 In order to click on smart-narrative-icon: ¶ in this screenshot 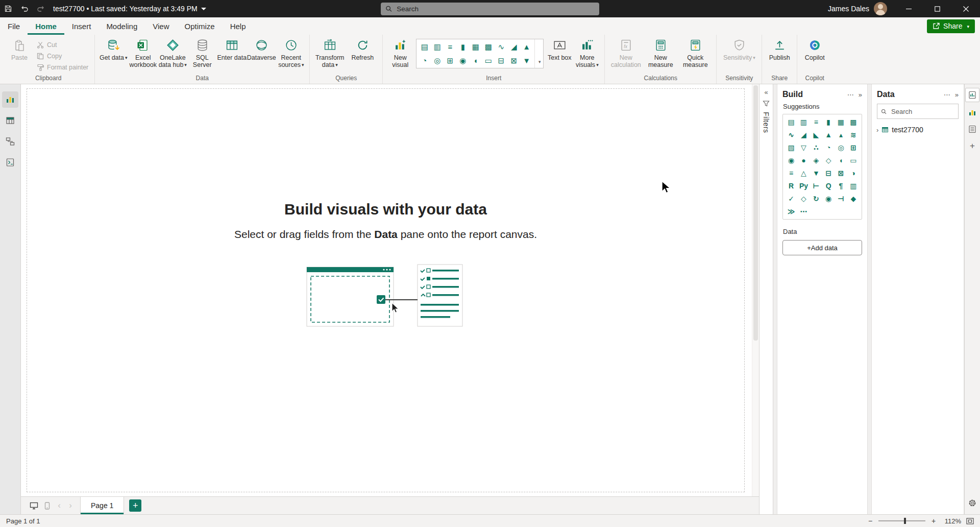, I will do `click(841, 186)`.